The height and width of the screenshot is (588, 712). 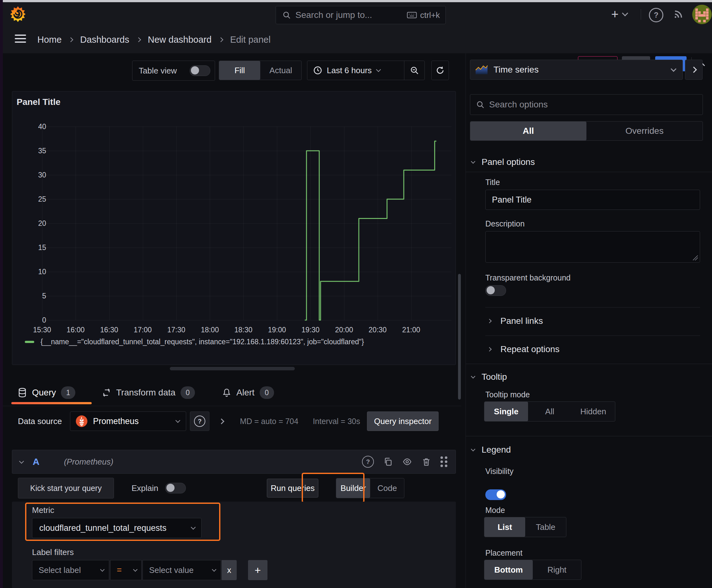 What do you see at coordinates (576, 70) in the screenshot?
I see `viz-picker: Time series` at bounding box center [576, 70].